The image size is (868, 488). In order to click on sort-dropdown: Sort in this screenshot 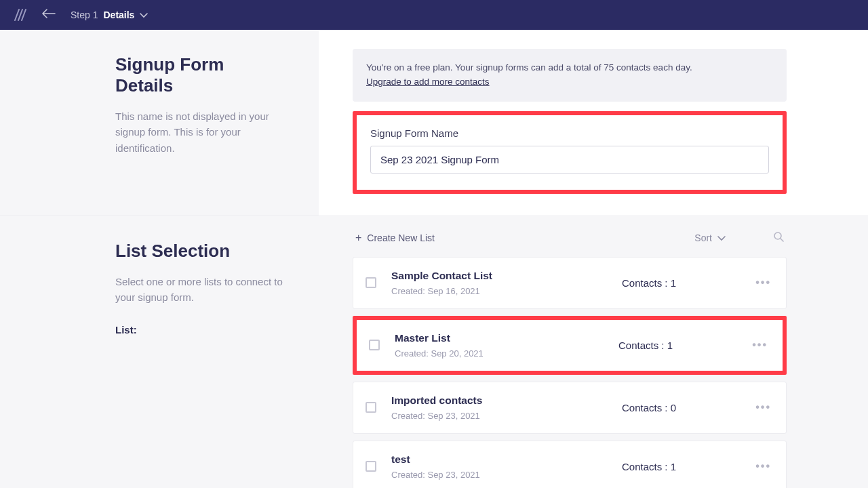, I will do `click(710, 238)`.